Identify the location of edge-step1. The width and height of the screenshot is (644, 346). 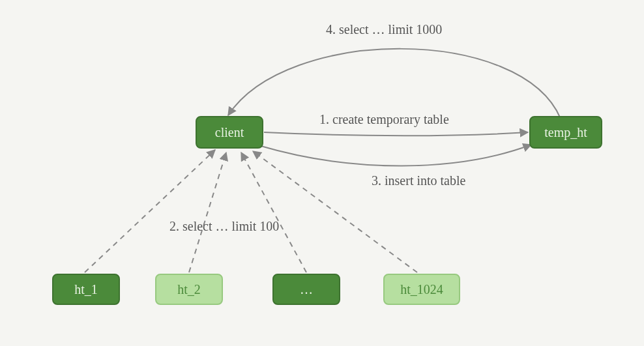
(396, 134).